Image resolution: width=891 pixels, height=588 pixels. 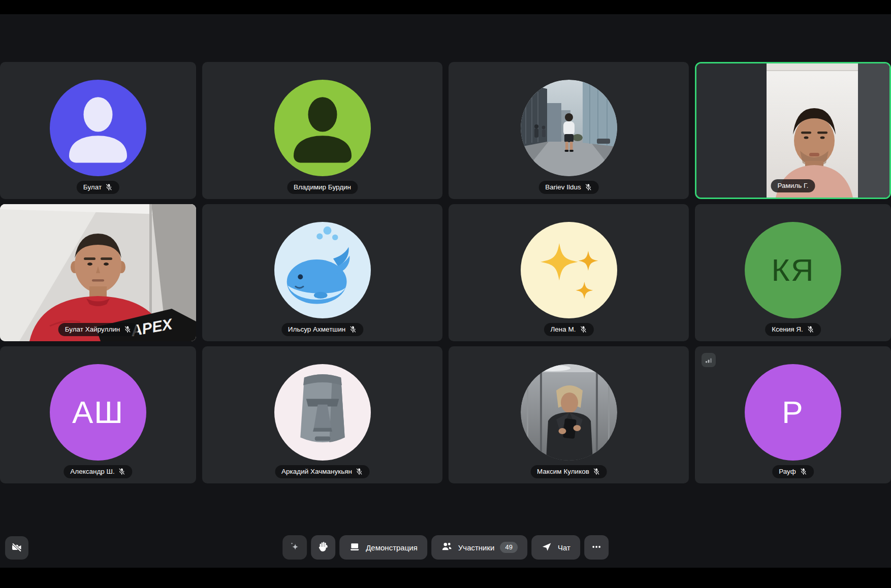 What do you see at coordinates (383, 547) in the screenshot?
I see `share-screen-button: Демонстрация` at bounding box center [383, 547].